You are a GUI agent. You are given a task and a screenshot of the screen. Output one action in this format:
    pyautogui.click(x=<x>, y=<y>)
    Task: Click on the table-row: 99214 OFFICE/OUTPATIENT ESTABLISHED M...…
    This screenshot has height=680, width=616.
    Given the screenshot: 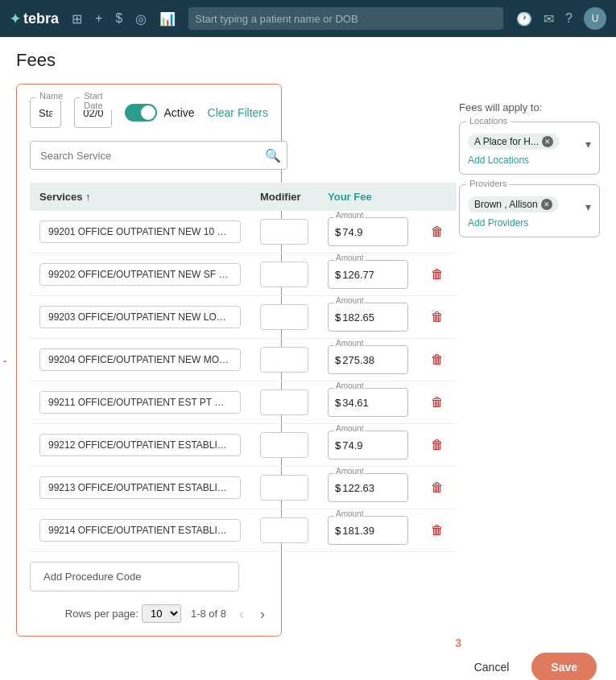 What is the action you would take?
    pyautogui.click(x=243, y=531)
    